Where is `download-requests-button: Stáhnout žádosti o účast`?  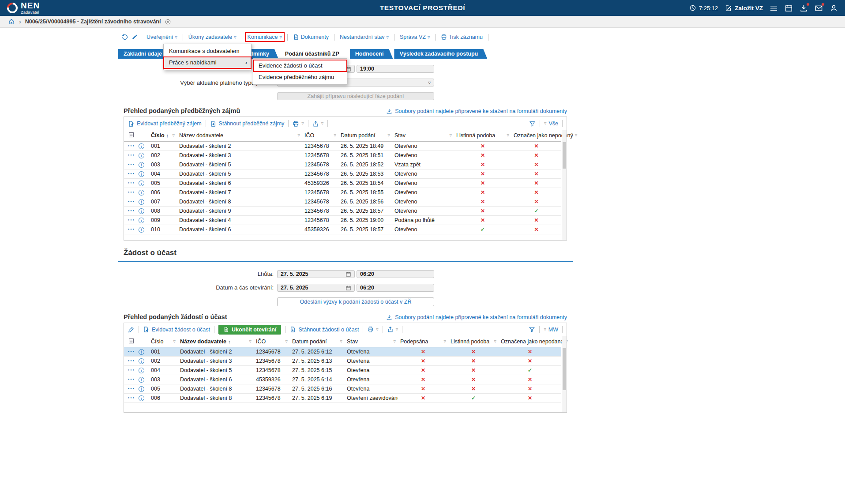 download-requests-button: Stáhnout žádosti o účast is located at coordinates (324, 329).